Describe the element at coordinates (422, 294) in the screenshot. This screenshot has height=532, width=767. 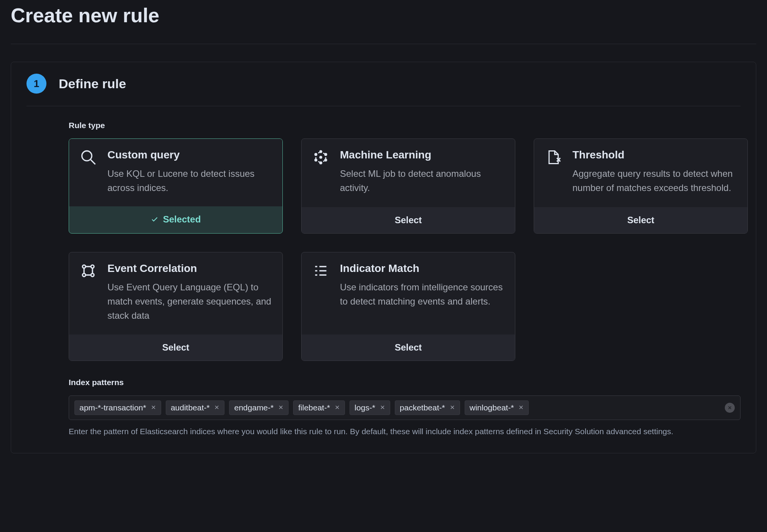
I see `card-desc: Use indicators from intelligence sources…` at that location.